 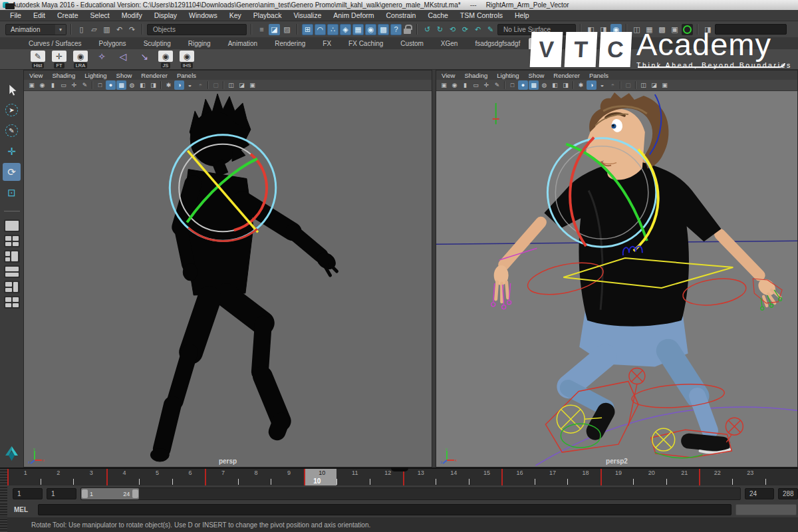 What do you see at coordinates (39, 15) in the screenshot?
I see `menu-item: Edit` at bounding box center [39, 15].